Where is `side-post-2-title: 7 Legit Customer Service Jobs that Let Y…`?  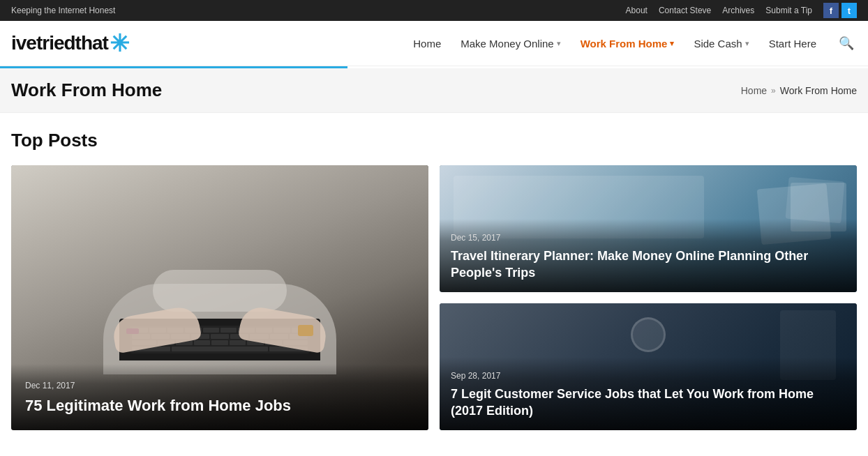
side-post-2-title: 7 Legit Customer Service Jobs that Let Y… is located at coordinates (648, 403).